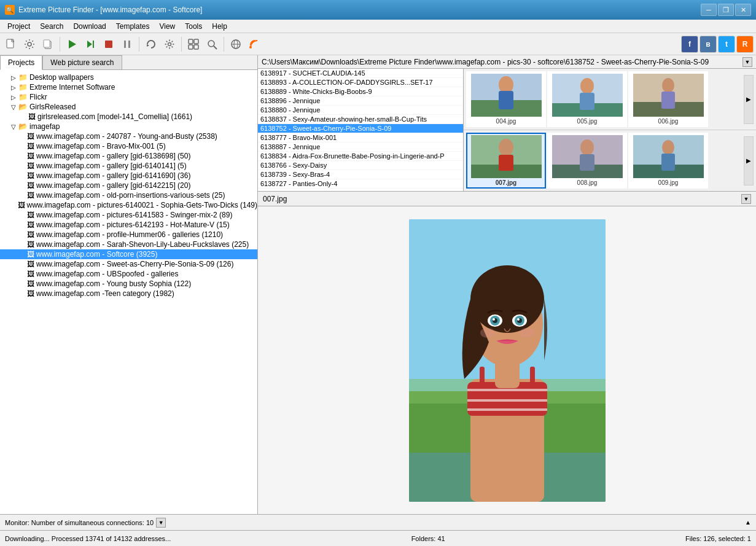 The width and height of the screenshot is (756, 546). Describe the element at coordinates (129, 117) in the screenshot. I see `tree-item-girlsreleased-comellia: 🖼 girlsreleased.com [model-141_Comellia]…` at that location.